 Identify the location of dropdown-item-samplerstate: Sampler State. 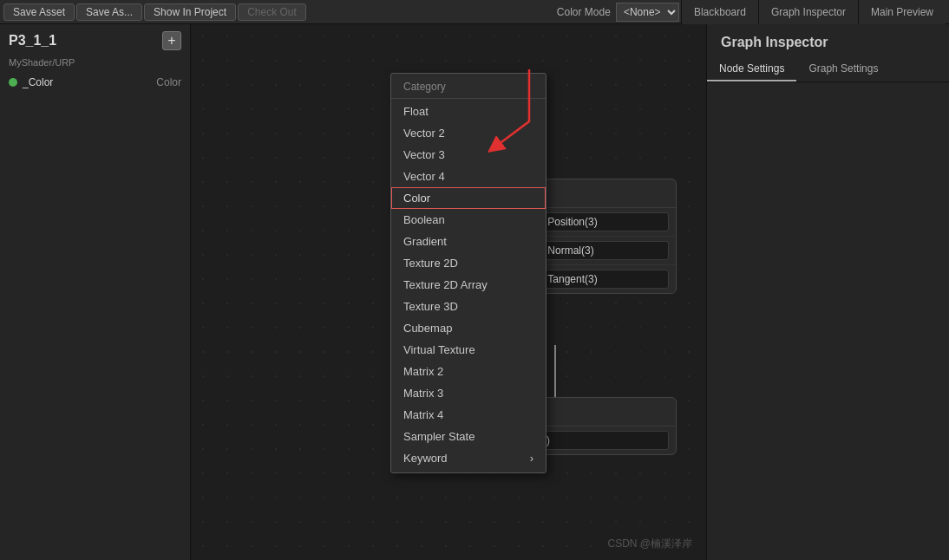
(468, 437).